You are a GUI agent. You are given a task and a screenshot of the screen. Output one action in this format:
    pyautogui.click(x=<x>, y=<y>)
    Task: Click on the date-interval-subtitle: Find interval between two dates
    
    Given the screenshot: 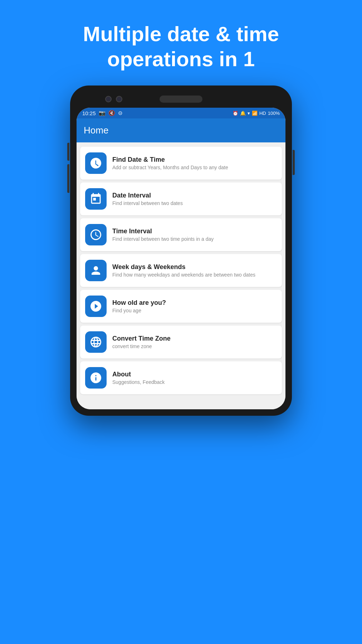 What is the action you would take?
    pyautogui.click(x=147, y=203)
    